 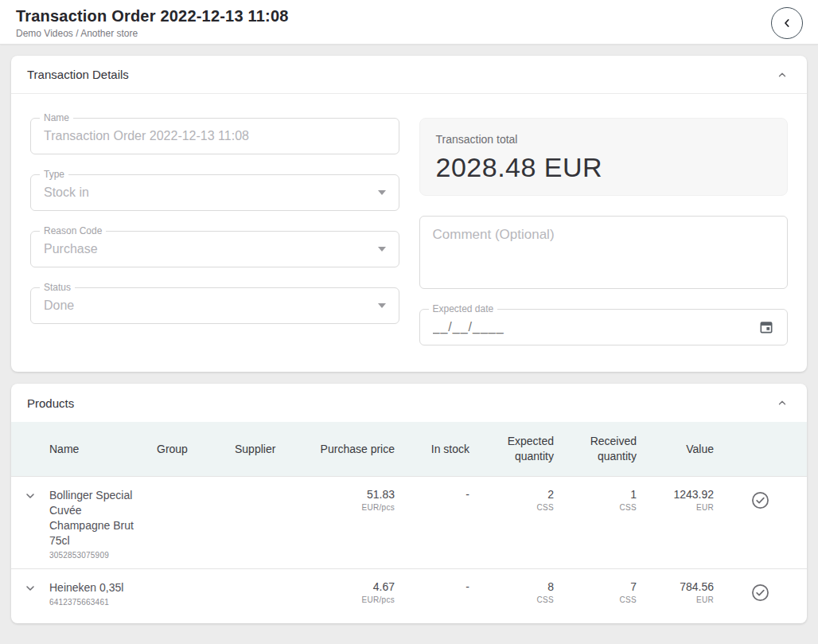 I want to click on column-header-value: Value, so click(x=675, y=449).